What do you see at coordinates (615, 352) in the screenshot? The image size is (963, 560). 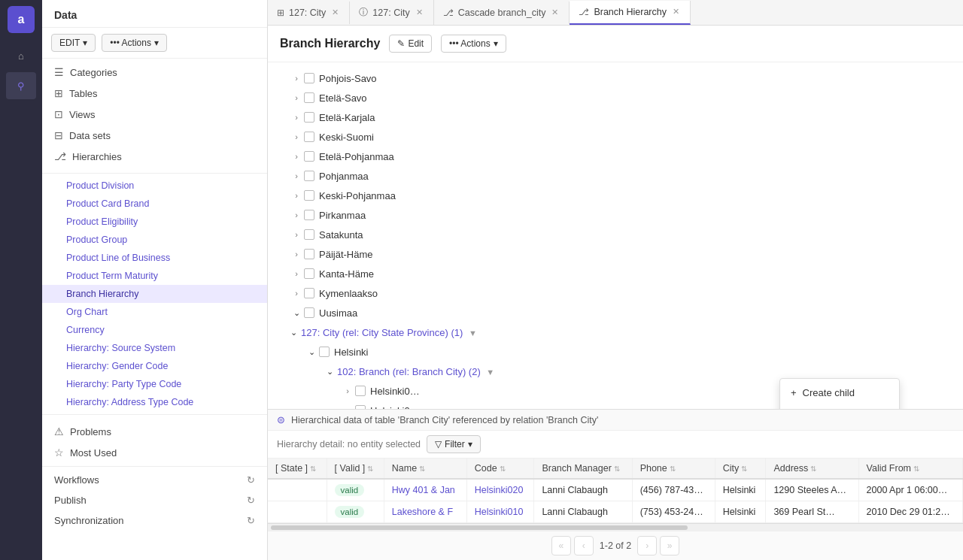 I see `tree-row-helsinki: ⌄ Helsinki` at bounding box center [615, 352].